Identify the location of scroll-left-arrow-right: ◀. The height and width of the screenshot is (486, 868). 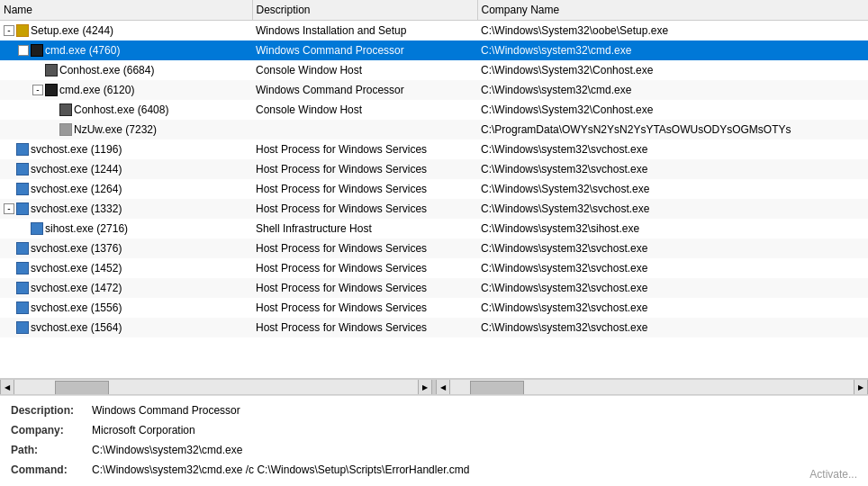
(443, 387).